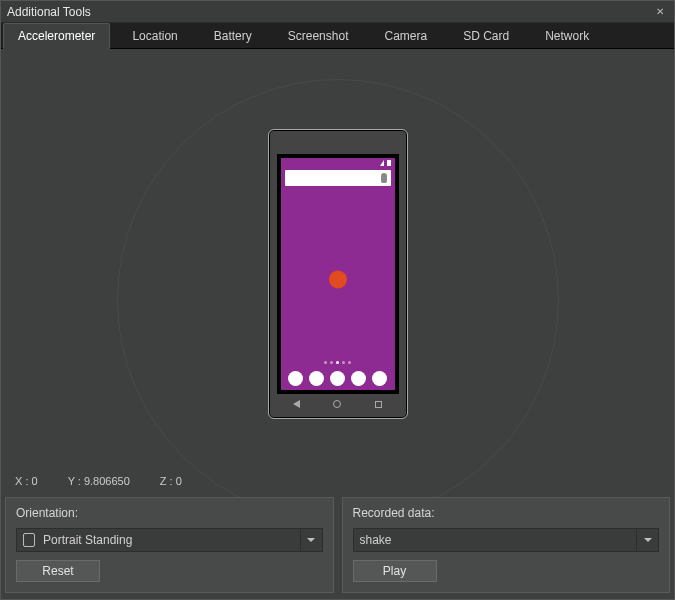 This screenshot has width=675, height=600. I want to click on page-indicator, so click(338, 362).